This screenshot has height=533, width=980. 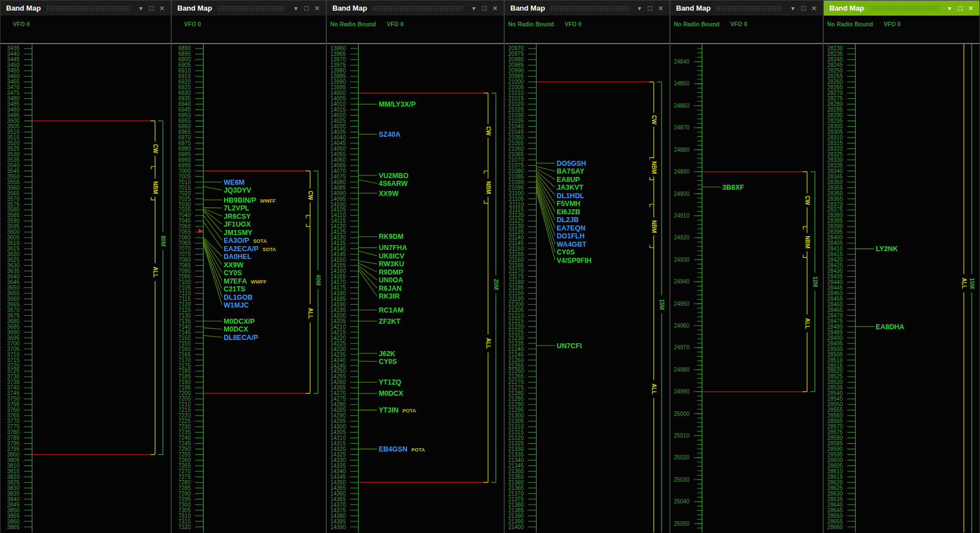 What do you see at coordinates (250, 200) in the screenshot?
I see `spot-label: HB9BIN/PWWFF` at bounding box center [250, 200].